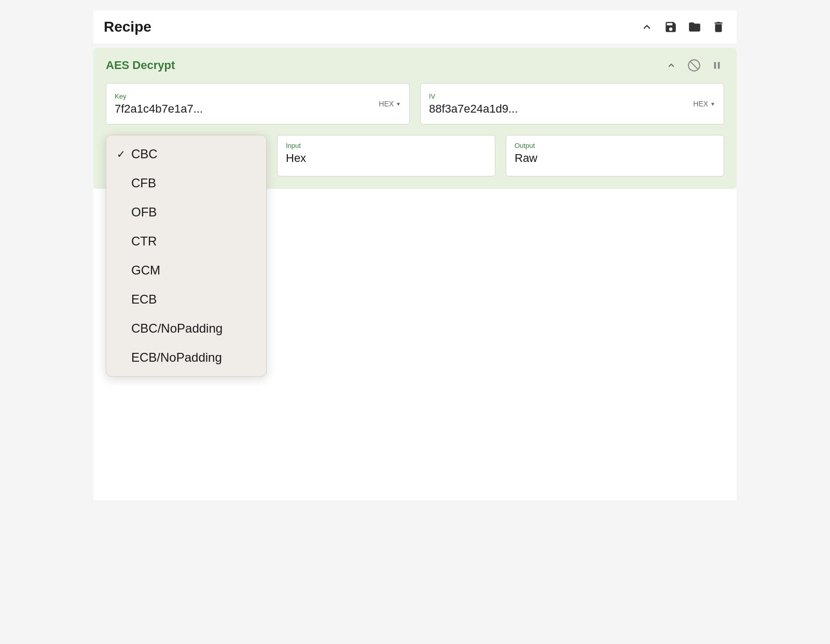  Describe the element at coordinates (671, 65) in the screenshot. I see `aes-collapse-button` at that location.